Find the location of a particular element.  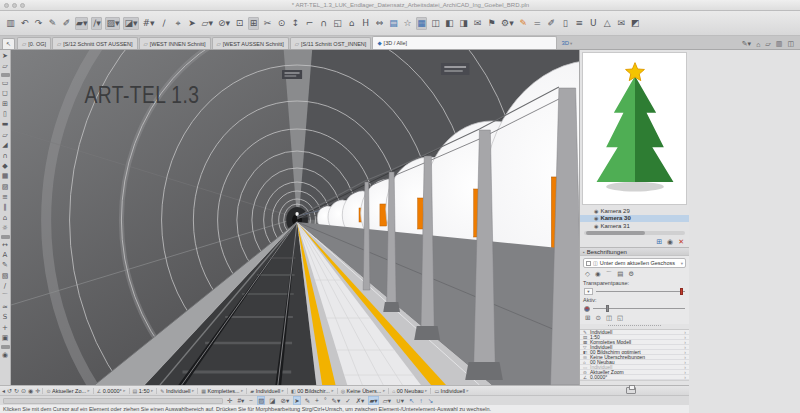

slab-tool-icon: ▱ is located at coordinates (4, 135).